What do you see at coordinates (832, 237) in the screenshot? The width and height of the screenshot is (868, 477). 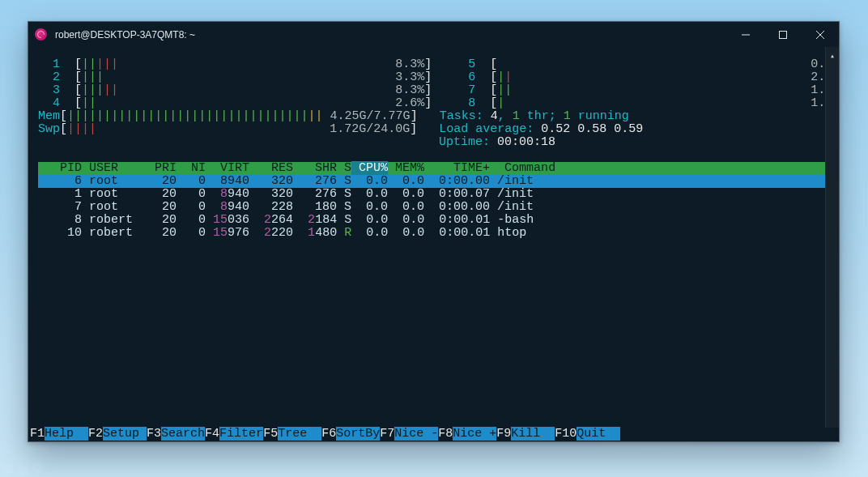 I see `terminal-scrollbar: ▴` at bounding box center [832, 237].